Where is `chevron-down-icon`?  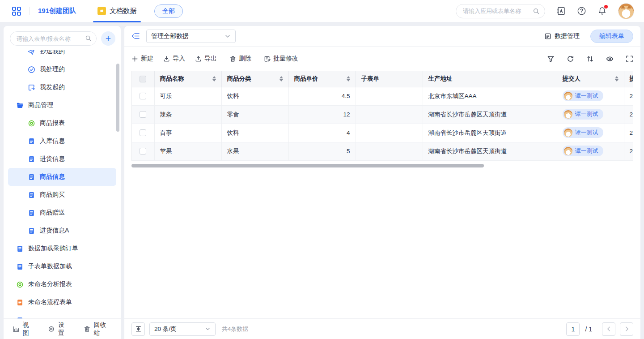 chevron-down-icon is located at coordinates (208, 329).